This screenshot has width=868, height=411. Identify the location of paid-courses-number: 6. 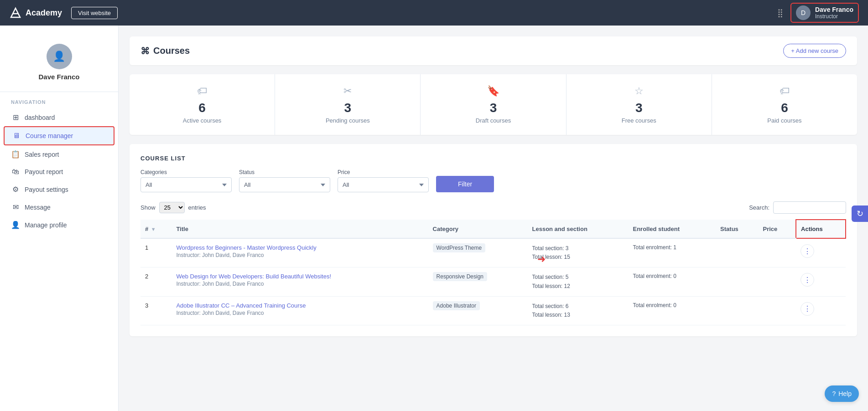
(785, 108).